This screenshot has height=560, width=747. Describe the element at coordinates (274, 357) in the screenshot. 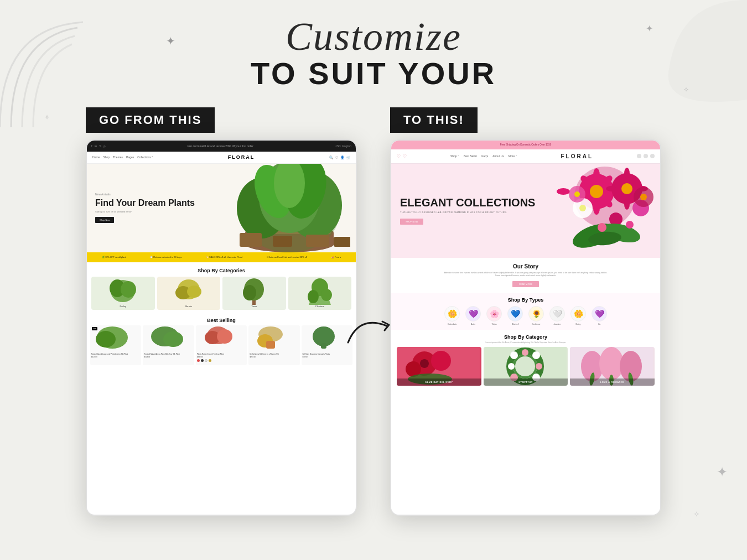

I see `plant-best-price-4: $264.00` at that location.